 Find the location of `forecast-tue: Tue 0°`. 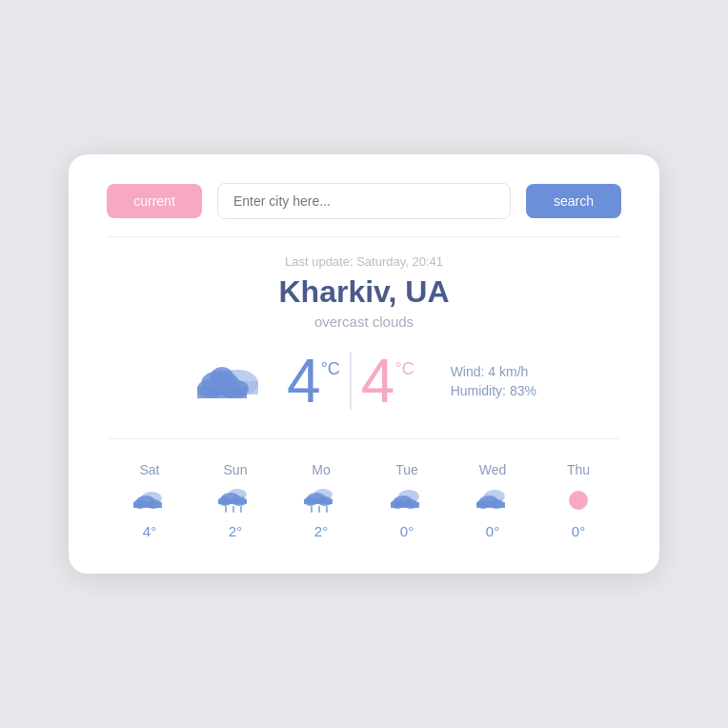

forecast-tue: Tue 0° is located at coordinates (407, 501).